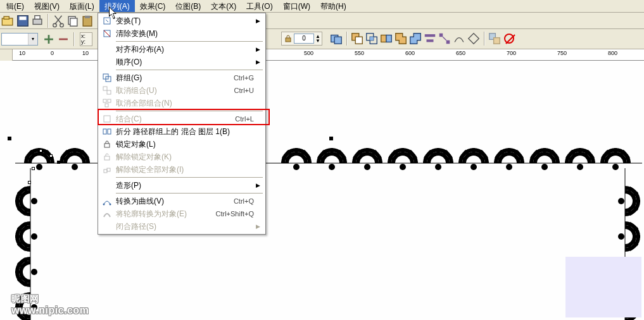  What do you see at coordinates (187, 169) in the screenshot?
I see `menu-item-label: 解除锁定全部对象(I)` at bounding box center [187, 169].